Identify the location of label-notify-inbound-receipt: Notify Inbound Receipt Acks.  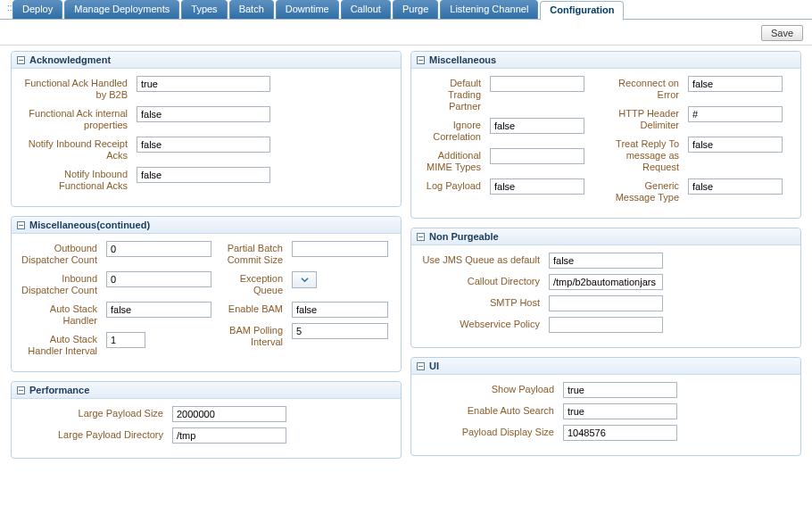
(79, 149).